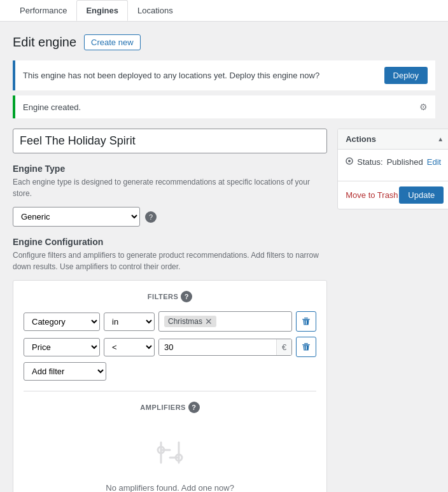 This screenshot has width=448, height=492. Describe the element at coordinates (129, 348) in the screenshot. I see `filter-operator-2: <` at that location.